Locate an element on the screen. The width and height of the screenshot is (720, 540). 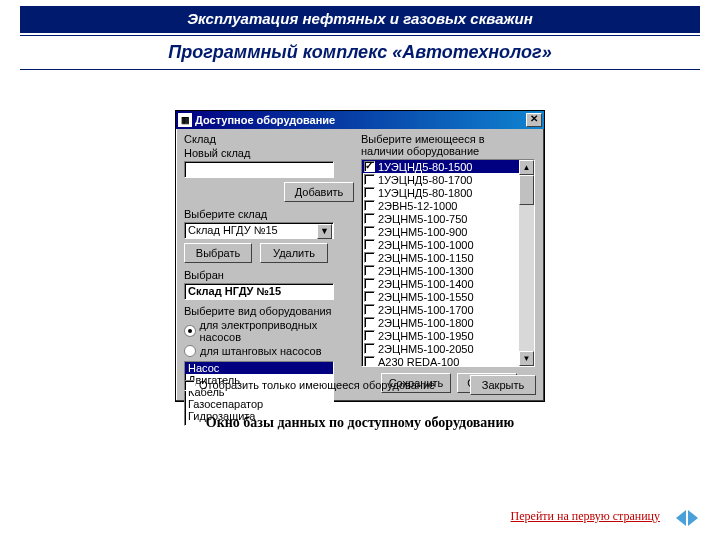
equipment-item-label: 2ЭЦНМ5-100-1950 is located at coordinates (426, 336).